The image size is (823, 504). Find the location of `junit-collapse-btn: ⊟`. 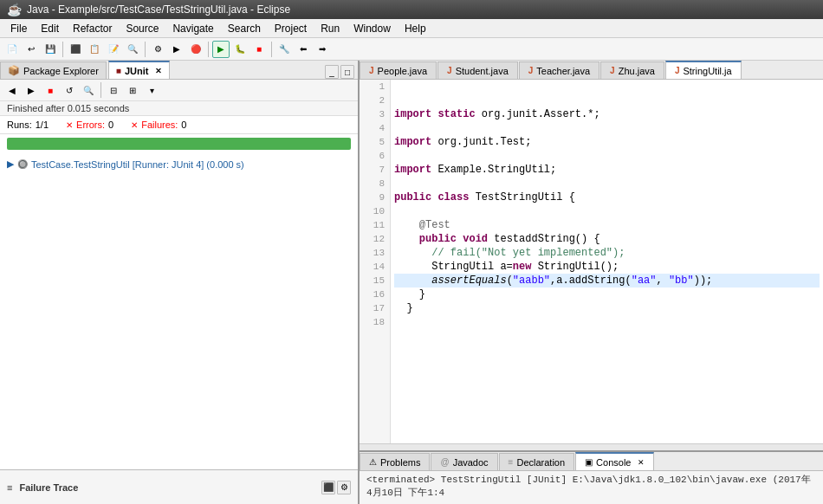

junit-collapse-btn: ⊟ is located at coordinates (113, 90).